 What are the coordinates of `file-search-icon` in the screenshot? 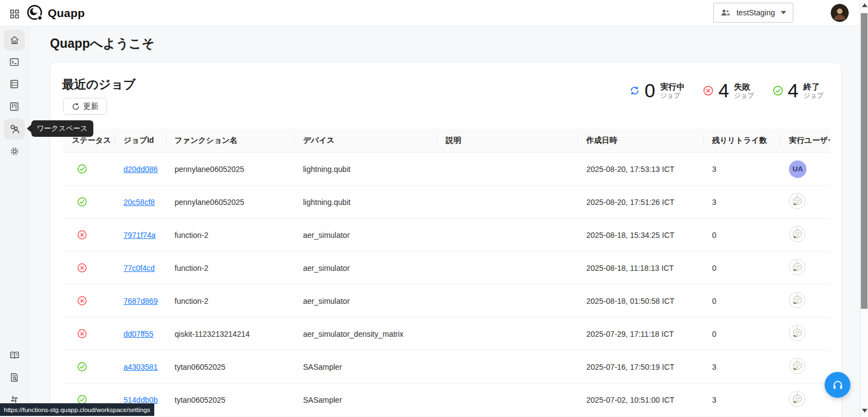 It's located at (14, 377).